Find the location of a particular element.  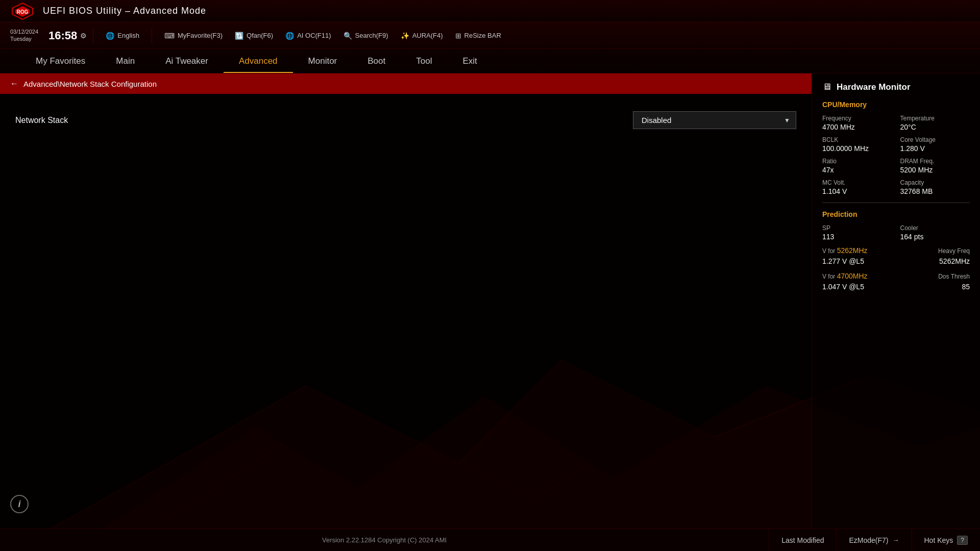

search-label: Search(F9) is located at coordinates (372, 36).